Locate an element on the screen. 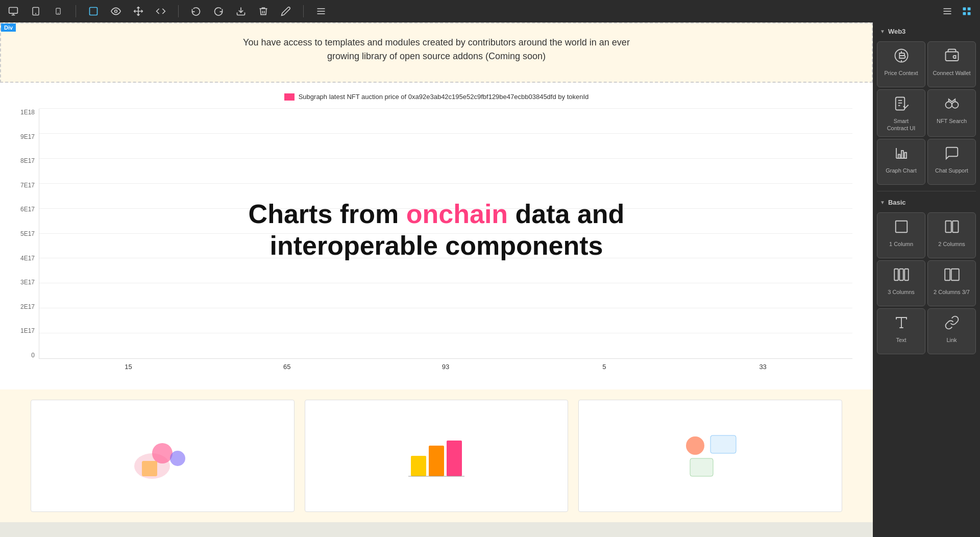 Image resolution: width=980 pixels, height=537 pixels. eye-icon is located at coordinates (116, 11).